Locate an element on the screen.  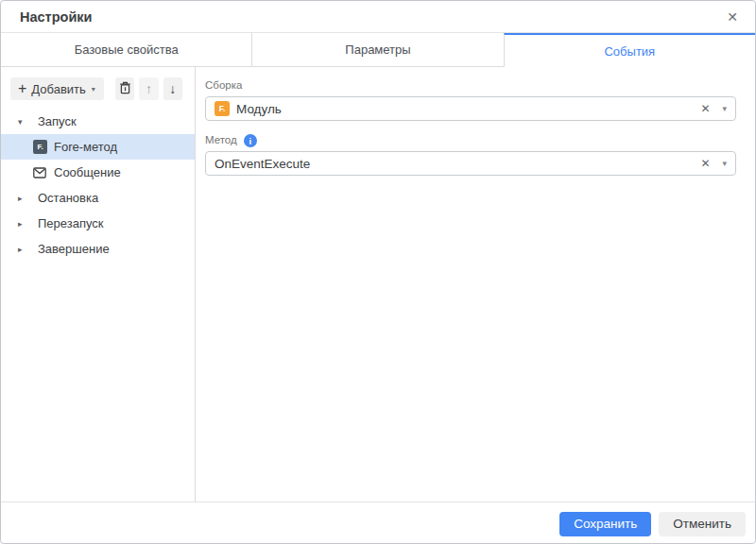
tree-item-label: Fore-метод is located at coordinates (85, 147).